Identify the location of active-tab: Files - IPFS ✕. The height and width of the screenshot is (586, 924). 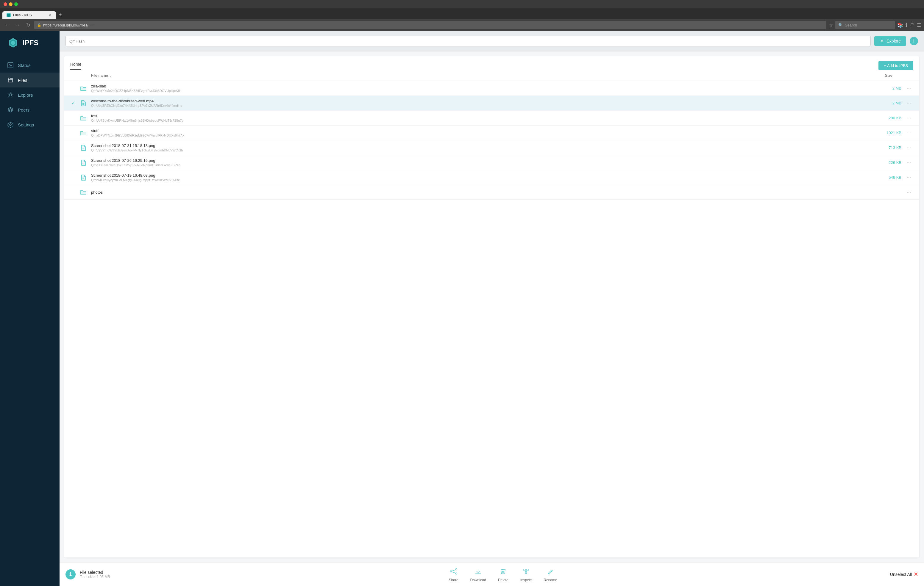
(29, 15).